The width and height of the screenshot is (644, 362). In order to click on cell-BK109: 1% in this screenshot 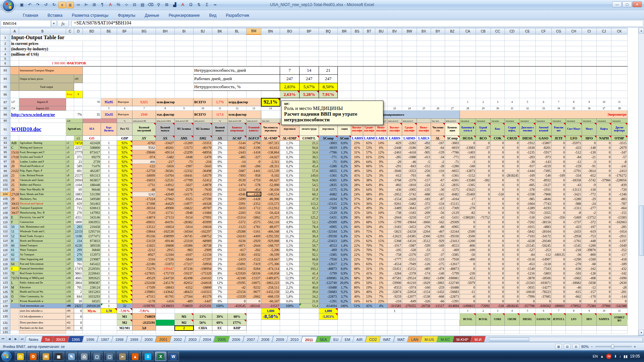, I will do `click(220, 218)`.